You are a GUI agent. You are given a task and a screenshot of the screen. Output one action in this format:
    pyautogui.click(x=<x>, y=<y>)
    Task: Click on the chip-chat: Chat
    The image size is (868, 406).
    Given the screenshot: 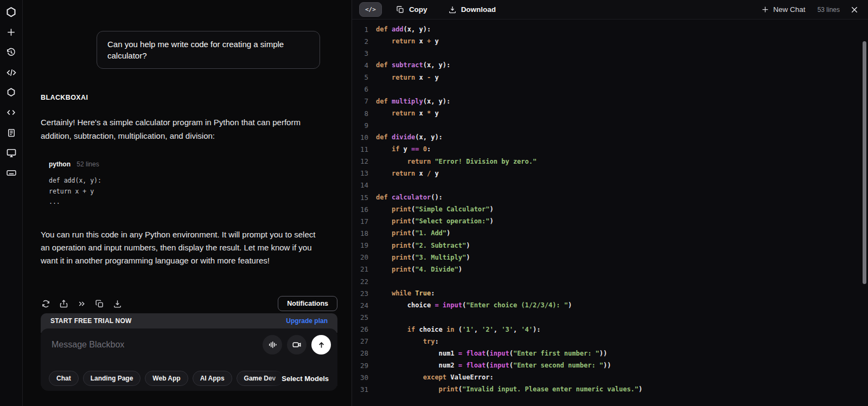 What is the action you would take?
    pyautogui.click(x=64, y=378)
    